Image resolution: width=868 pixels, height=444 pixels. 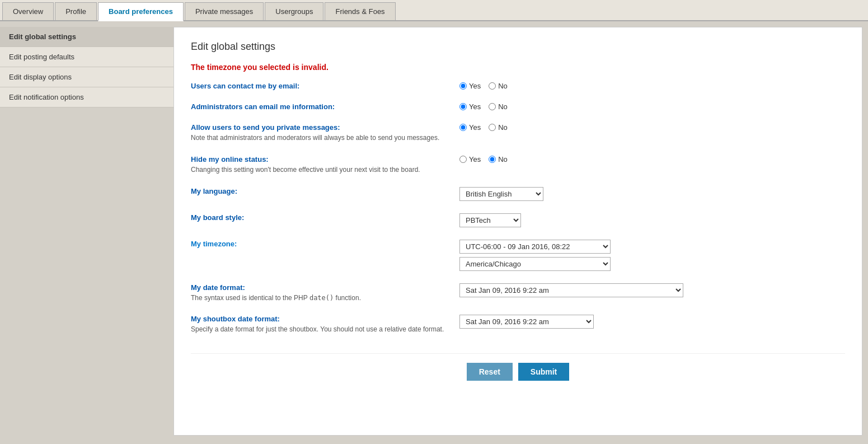 I want to click on radio-admins-email: Yes No, so click(x=486, y=106).